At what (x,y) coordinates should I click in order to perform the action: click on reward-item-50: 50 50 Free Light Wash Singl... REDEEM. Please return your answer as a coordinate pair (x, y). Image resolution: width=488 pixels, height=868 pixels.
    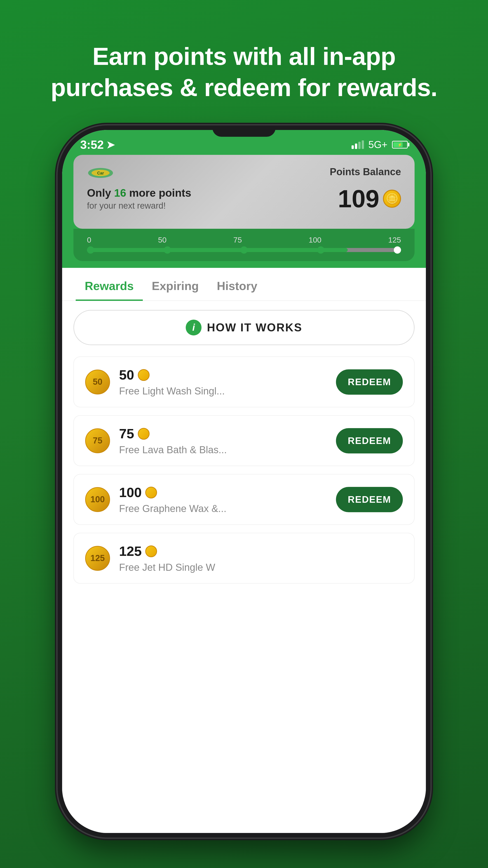
    Looking at the image, I should click on (244, 382).